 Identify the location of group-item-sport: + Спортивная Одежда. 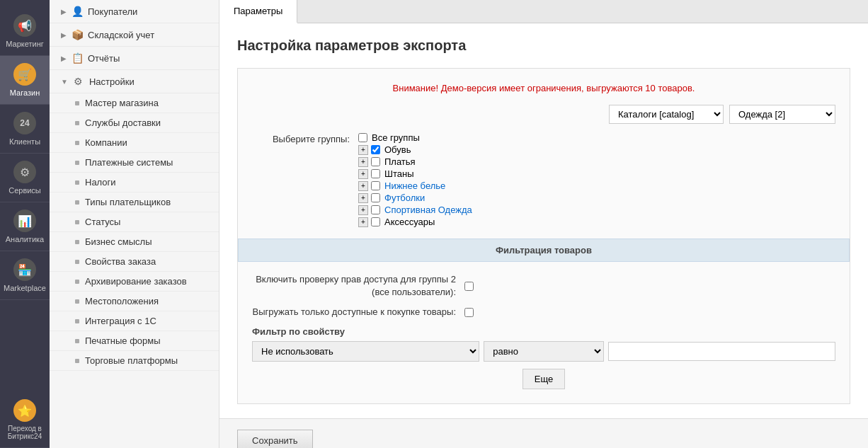
(415, 209).